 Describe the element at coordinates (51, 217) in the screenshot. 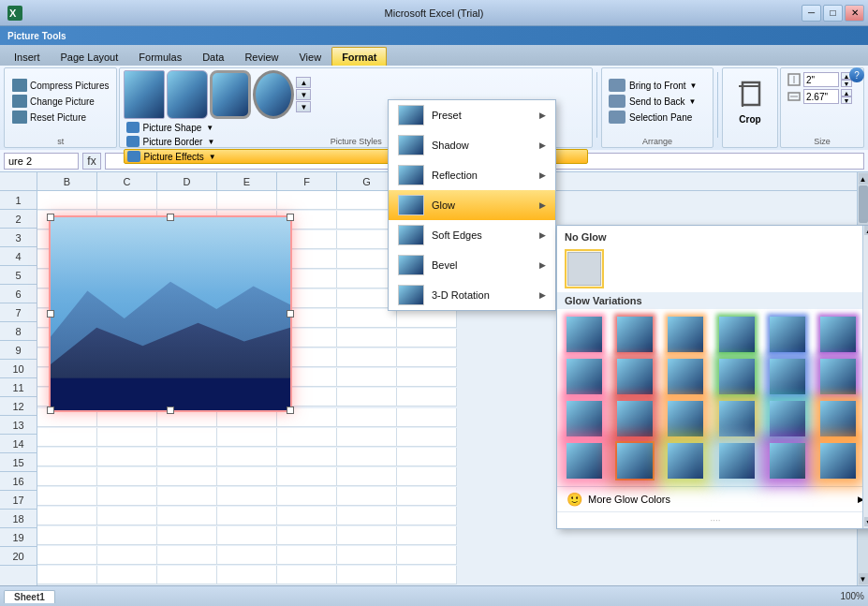

I see `handle-tl` at that location.